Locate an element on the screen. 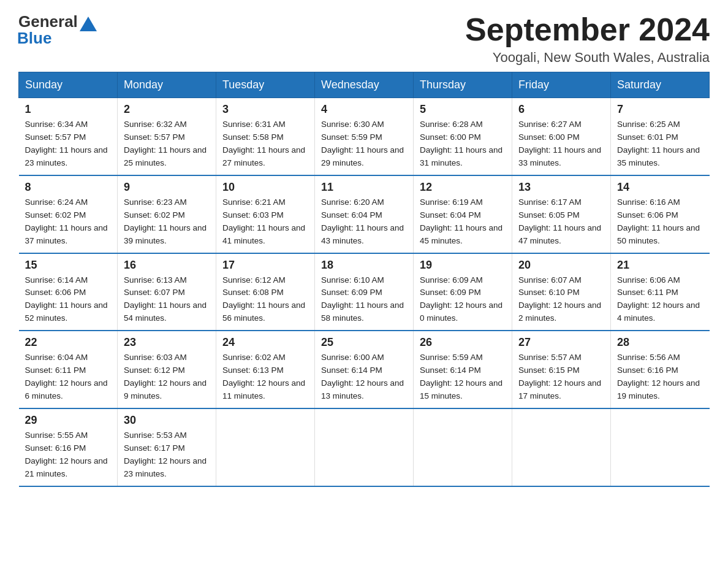  calendar-cell: 27 Sunrise: 5:57 AMSunset: 6:15 PMDaylig… is located at coordinates (561, 369).